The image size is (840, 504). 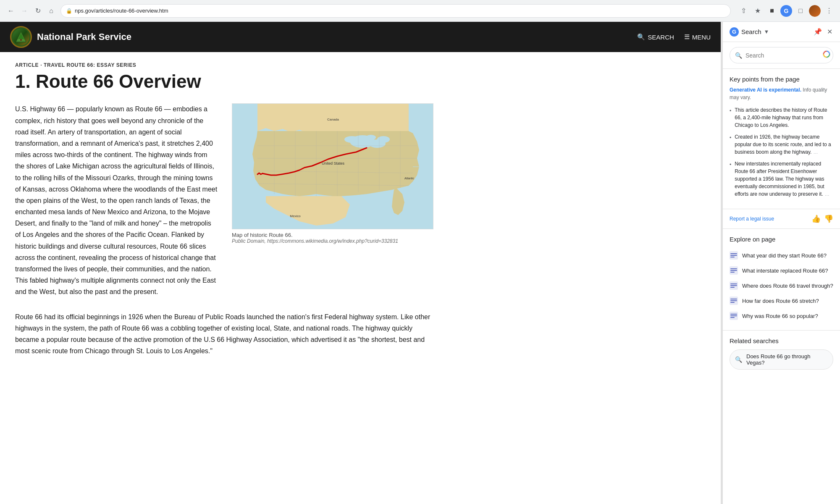 What do you see at coordinates (333, 166) in the screenshot?
I see `map-figure: United States Mexico Canada Atlantic` at bounding box center [333, 166].